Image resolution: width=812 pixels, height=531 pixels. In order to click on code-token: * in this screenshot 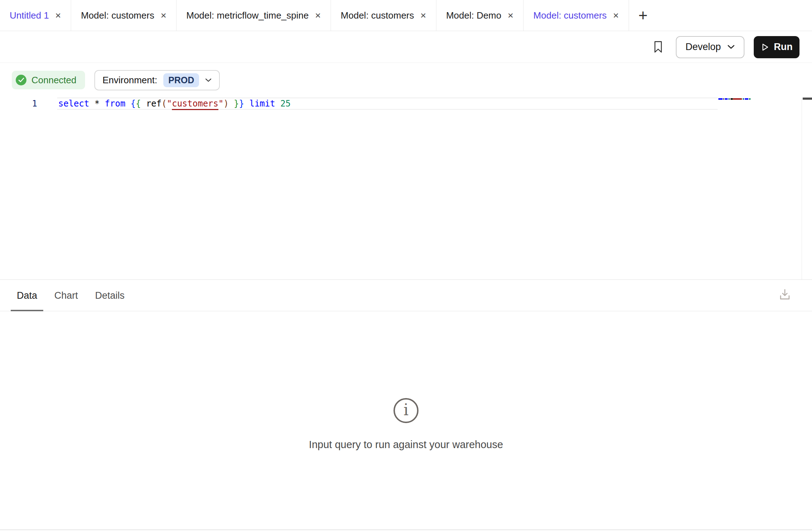, I will do `click(97, 104)`.